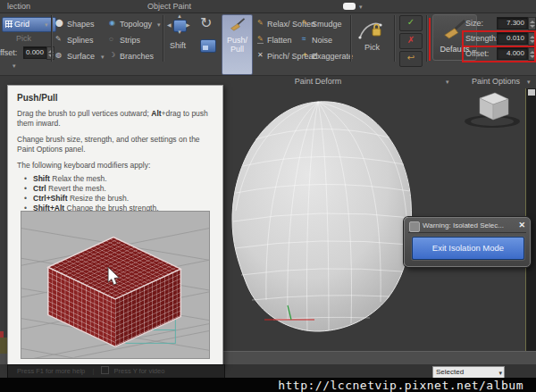  Describe the element at coordinates (532, 23) in the screenshot. I see `size-spinner` at that location.